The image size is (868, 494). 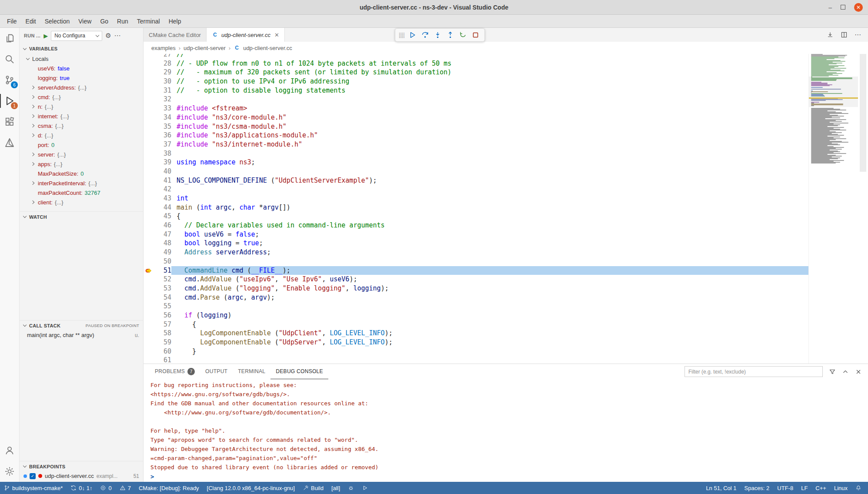 What do you see at coordinates (476, 324) in the screenshot?
I see `code-line: 57 {` at bounding box center [476, 324].